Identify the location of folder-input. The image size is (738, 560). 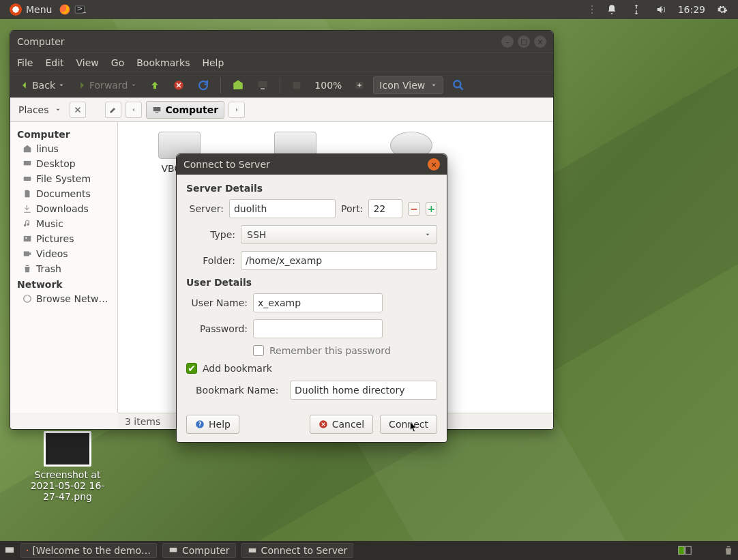
(339, 261).